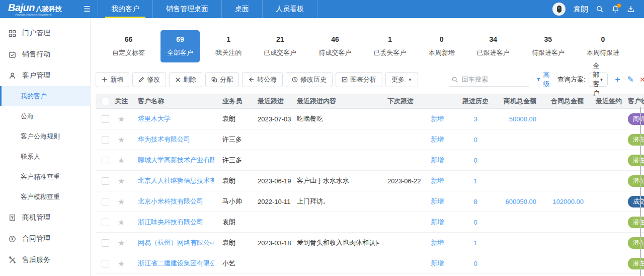  What do you see at coordinates (280, 46) in the screenshot?
I see `stat-item: 21 已成交客户` at bounding box center [280, 46].